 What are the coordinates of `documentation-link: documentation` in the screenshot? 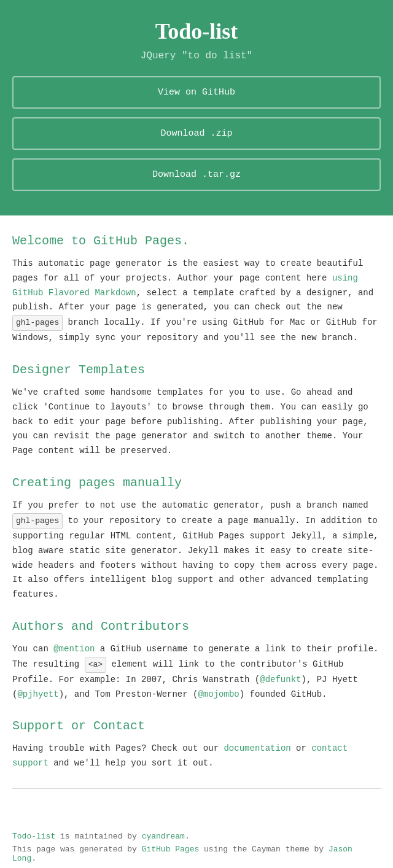 It's located at (257, 748).